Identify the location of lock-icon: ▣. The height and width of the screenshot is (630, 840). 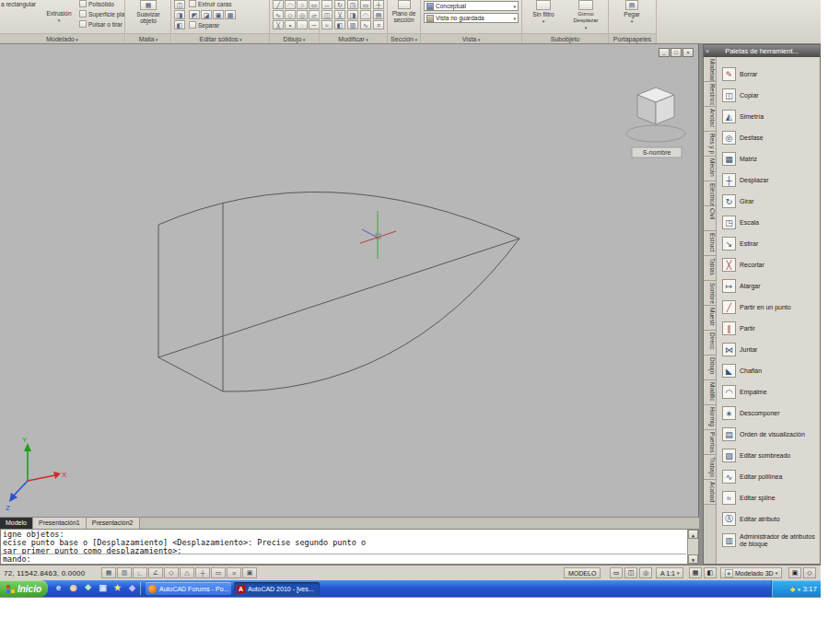
(795, 573).